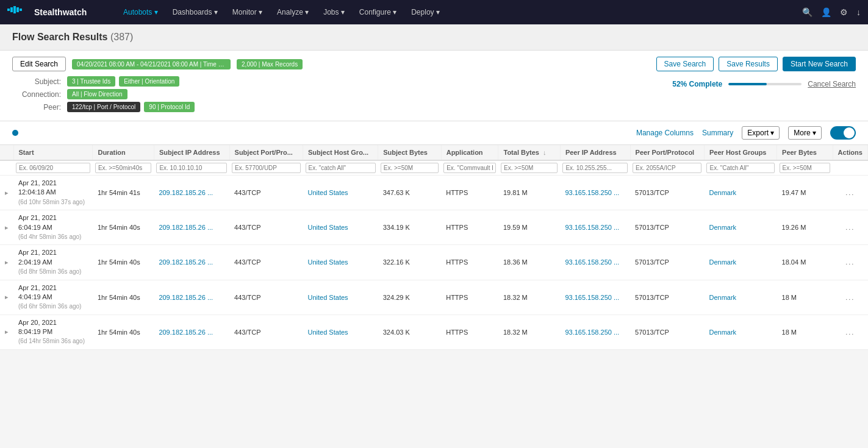 The height and width of the screenshot is (448, 868). Describe the element at coordinates (850, 332) in the screenshot. I see `row-actions-4: ...` at that location.